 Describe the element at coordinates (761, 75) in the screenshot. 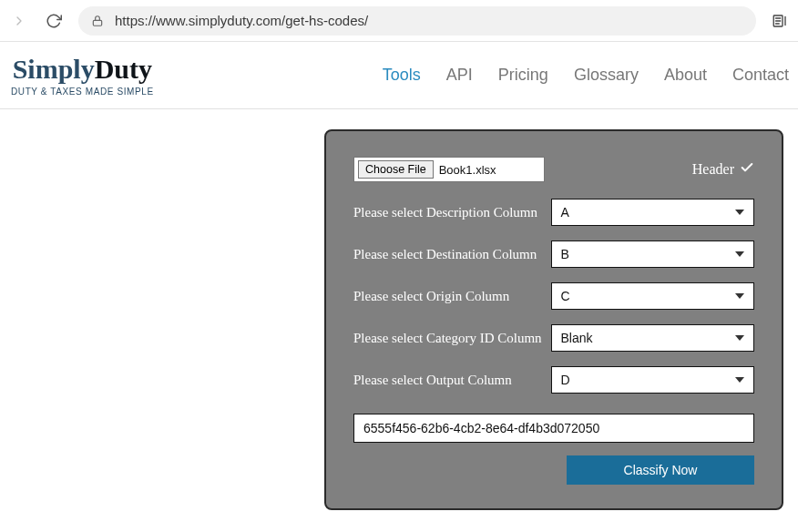

I see `nav-contact: Contact` at that location.